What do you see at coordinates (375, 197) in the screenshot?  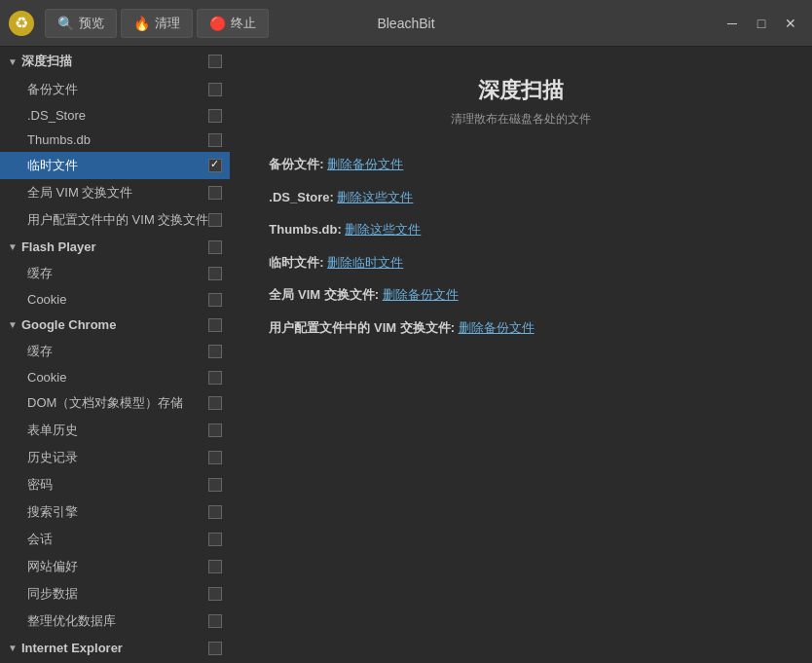 I see `desc-value-1: 删除这些文件` at bounding box center [375, 197].